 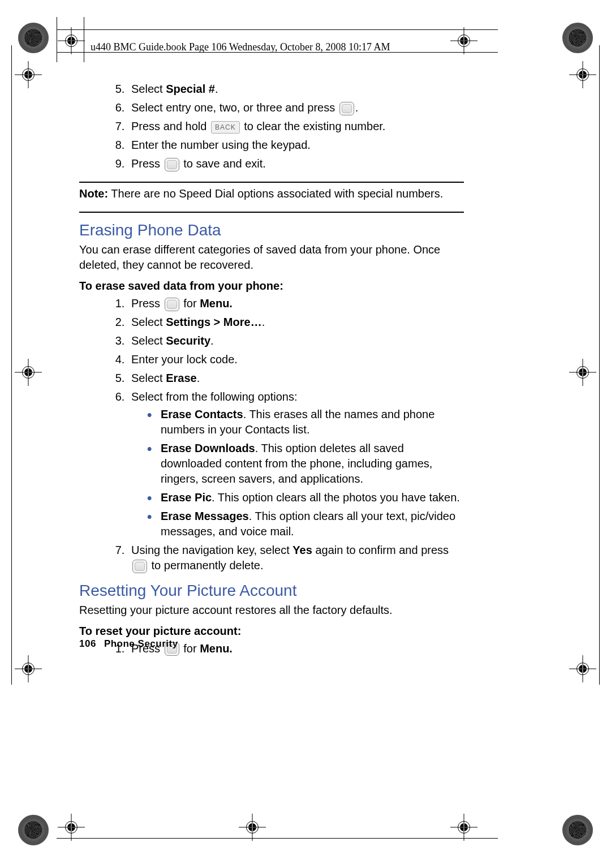 What do you see at coordinates (306, 422) in the screenshot?
I see `list-item: Erase Contacts. This erases all the name…` at bounding box center [306, 422].